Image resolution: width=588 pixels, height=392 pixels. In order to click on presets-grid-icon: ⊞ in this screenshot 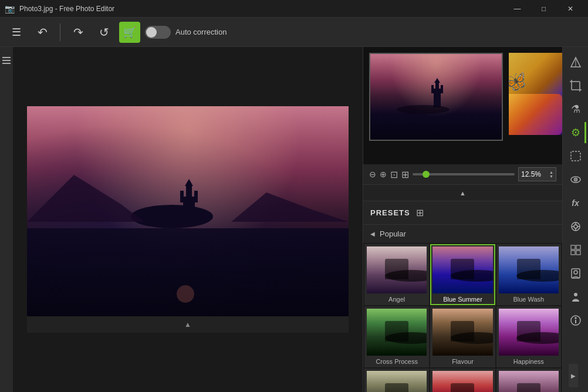, I will do `click(420, 212)`.